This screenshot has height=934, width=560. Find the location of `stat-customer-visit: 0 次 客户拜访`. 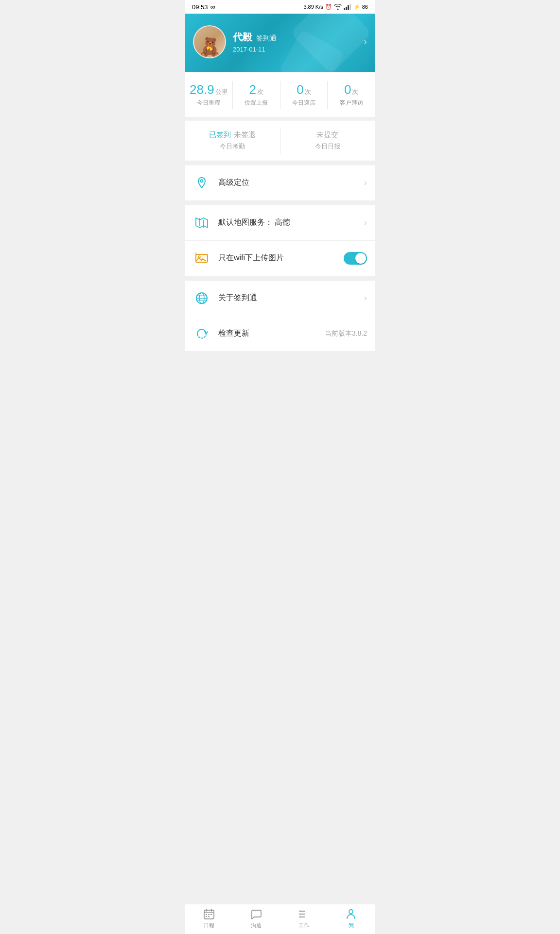

stat-customer-visit: 0 次 客户拜访 is located at coordinates (351, 95).